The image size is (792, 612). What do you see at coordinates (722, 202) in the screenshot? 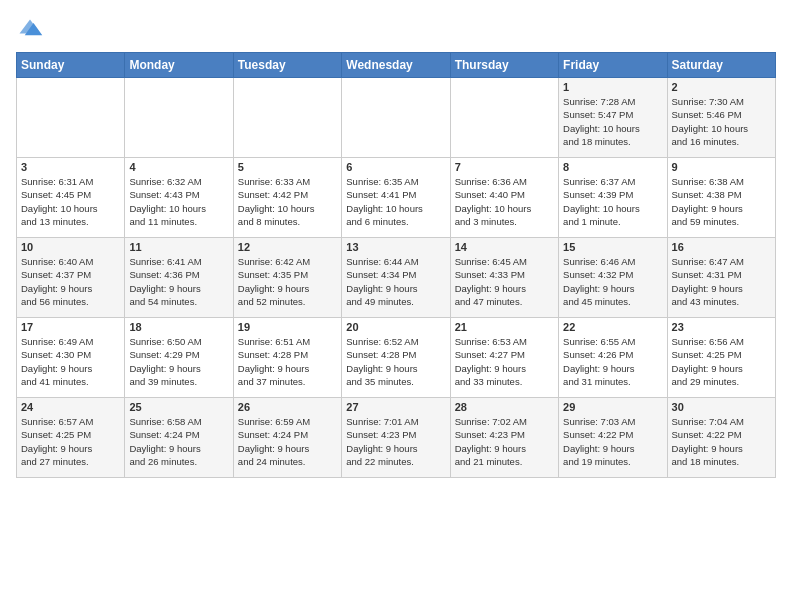
I see `day-info: Sunrise: 6:38 AM Sunset: 4:38 PM Dayligh…` at bounding box center [722, 202].